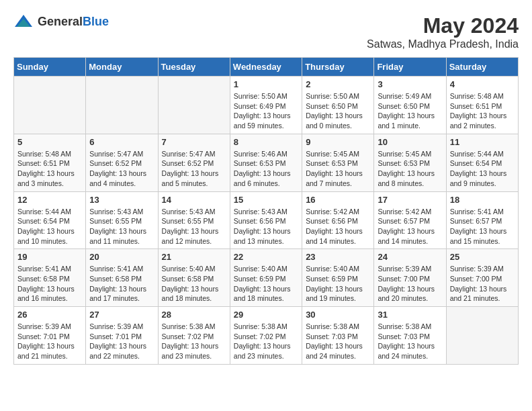 This screenshot has height=411, width=532. What do you see at coordinates (410, 227) in the screenshot?
I see `day-info: Sunrise: 5:42 AMSunset: 6:57 PMDaylight:…` at bounding box center [410, 227].